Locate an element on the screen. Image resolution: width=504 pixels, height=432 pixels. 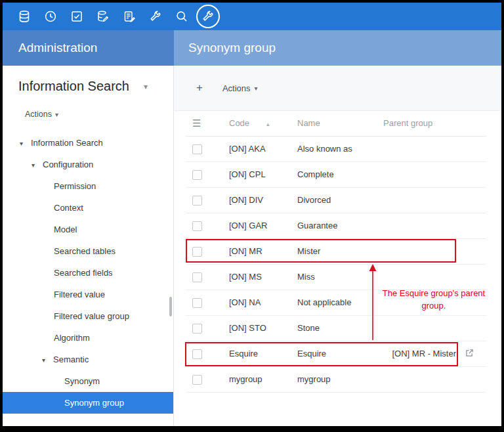
tree-item-algorithm: Algorithm is located at coordinates (88, 337).